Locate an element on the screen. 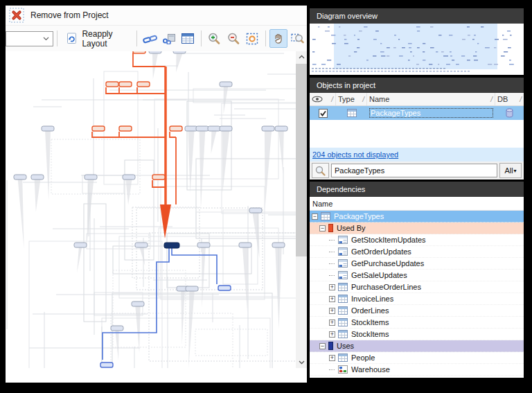 Image resolution: width=532 pixels, height=393 pixels. zoom-in-button is located at coordinates (215, 39).